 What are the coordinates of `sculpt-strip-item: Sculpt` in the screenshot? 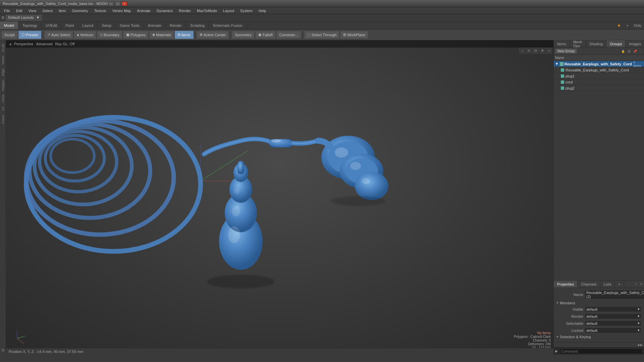 It's located at (3, 48).